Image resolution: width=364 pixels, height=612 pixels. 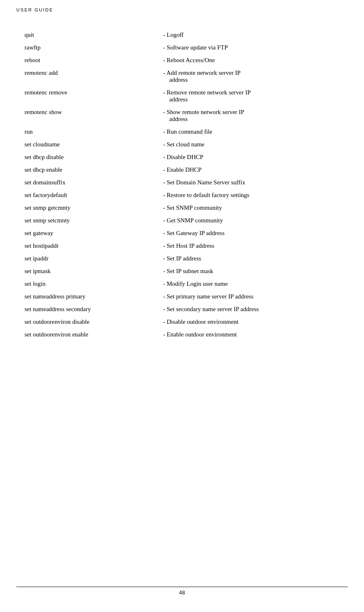 What do you see at coordinates (251, 271) in the screenshot?
I see `description-cell: - Set IP subnet mask` at bounding box center [251, 271].